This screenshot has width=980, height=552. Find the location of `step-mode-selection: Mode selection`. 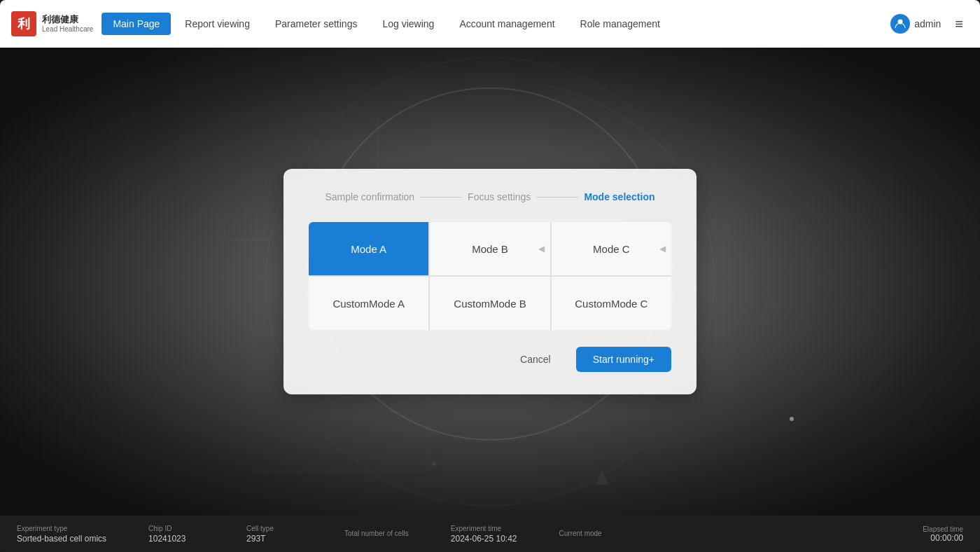

step-mode-selection: Mode selection is located at coordinates (619, 197).